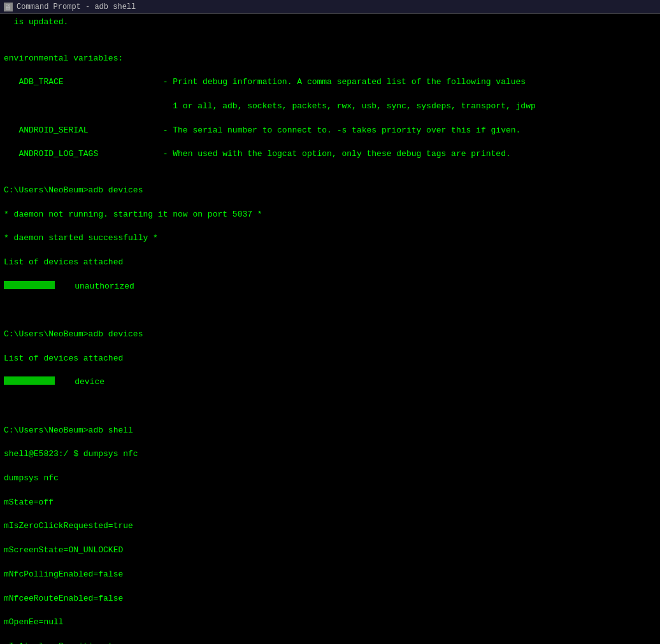 This screenshot has height=644, width=660. What do you see at coordinates (330, 215) in the screenshot?
I see `line: * daemon not running. starting it now on…` at bounding box center [330, 215].